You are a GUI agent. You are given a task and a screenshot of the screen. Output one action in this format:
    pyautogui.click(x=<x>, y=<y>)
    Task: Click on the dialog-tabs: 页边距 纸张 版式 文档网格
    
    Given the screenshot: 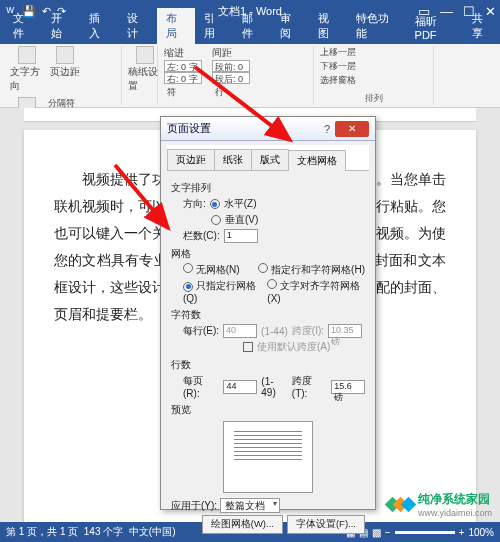 What is the action you would take?
    pyautogui.click(x=268, y=158)
    